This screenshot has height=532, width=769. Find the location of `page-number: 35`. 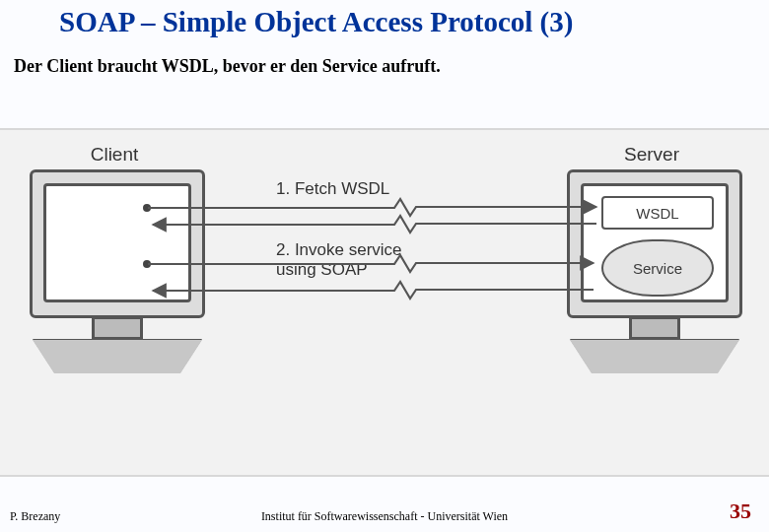

page-number: 35 is located at coordinates (740, 511).